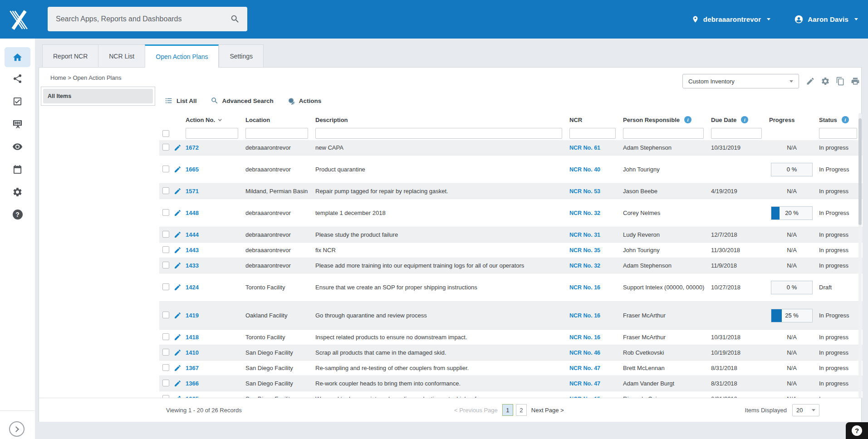 This screenshot has height=439, width=868. I want to click on sidebar-item-tasks, so click(17, 101).